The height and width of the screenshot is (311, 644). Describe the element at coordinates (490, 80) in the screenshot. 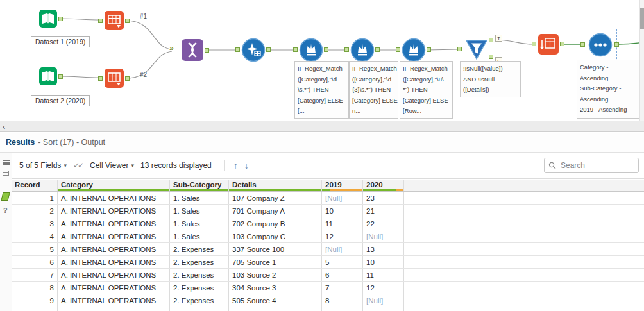

I see `annotation-filter: !IsNull([Value]) AND !IsNull ([Details])` at that location.